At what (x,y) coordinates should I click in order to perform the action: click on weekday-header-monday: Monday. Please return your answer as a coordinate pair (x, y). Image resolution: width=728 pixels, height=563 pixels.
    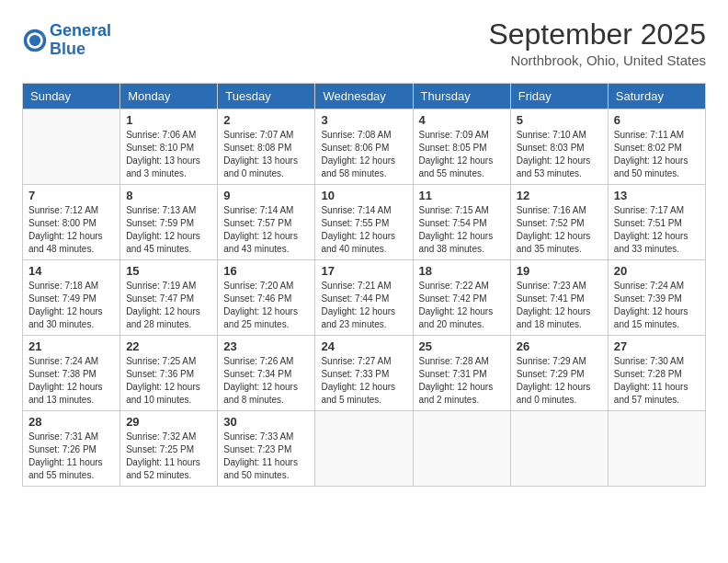
    Looking at the image, I should click on (169, 97).